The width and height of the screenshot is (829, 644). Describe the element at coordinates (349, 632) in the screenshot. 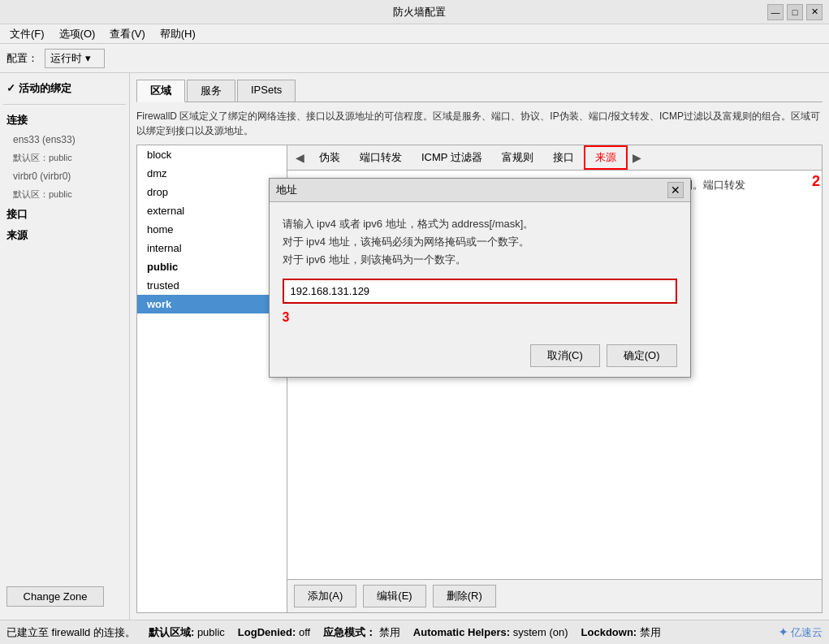

I see `emergency-label: 应急模式：` at that location.